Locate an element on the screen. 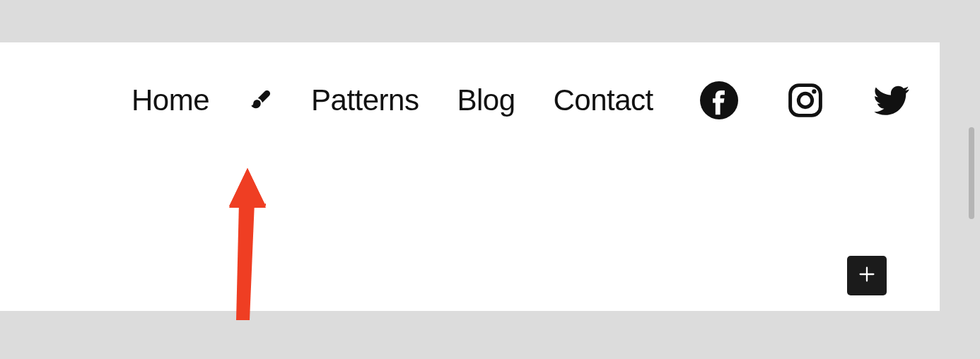 The height and width of the screenshot is (359, 980). nav-link-patterns: Patterns is located at coordinates (365, 100).